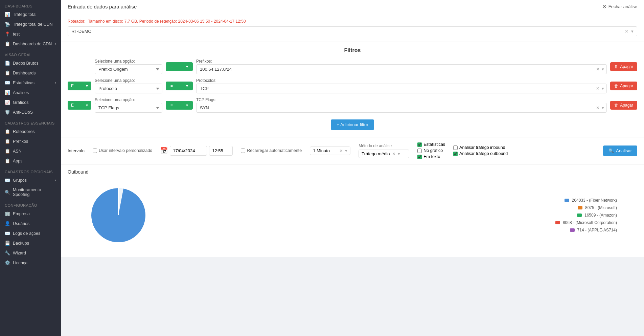 Image resolution: width=644 pixels, height=336 pixels. I want to click on delete-filter-button-2: 🗑 Apagar, so click(624, 86).